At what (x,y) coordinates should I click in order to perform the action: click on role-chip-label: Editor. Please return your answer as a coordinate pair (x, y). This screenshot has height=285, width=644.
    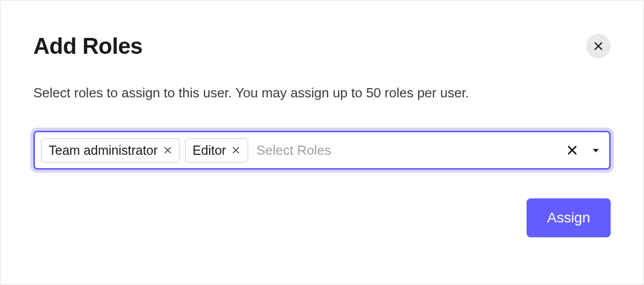
    Looking at the image, I should click on (209, 151).